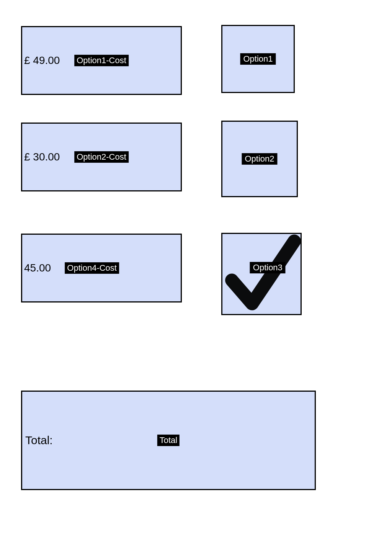 This screenshot has height=533, width=392. What do you see at coordinates (268, 268) in the screenshot?
I see `option3-label: Option3` at bounding box center [268, 268].